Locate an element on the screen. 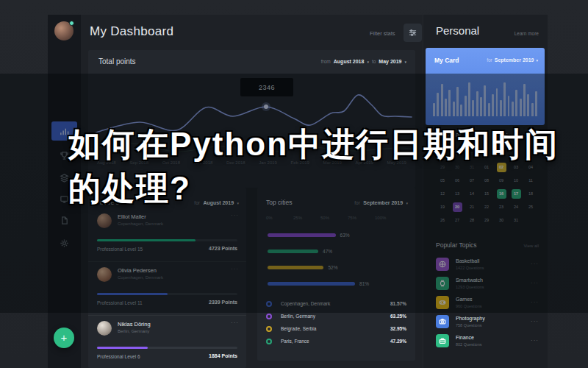 The height and width of the screenshot is (368, 588). progress-fill is located at coordinates (132, 294).